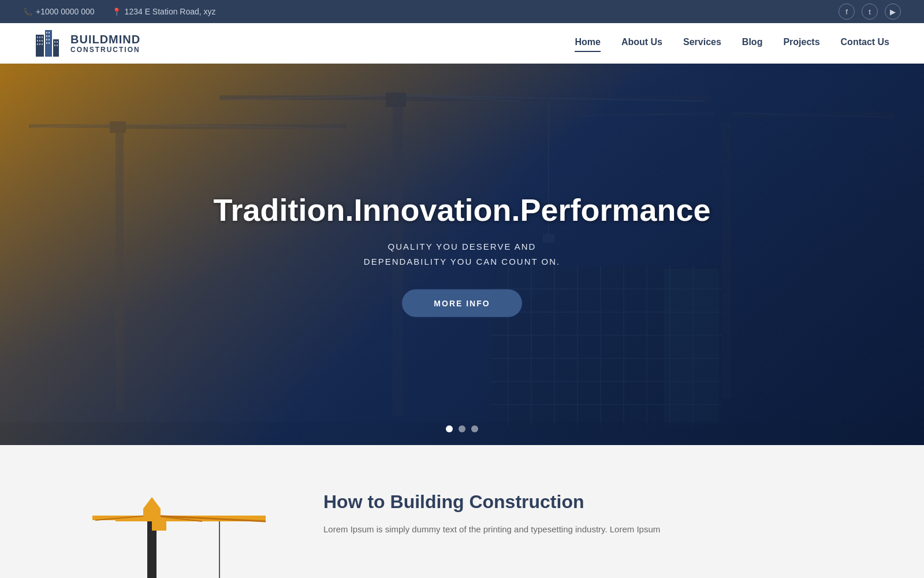 Image resolution: width=924 pixels, height=578 pixels. Describe the element at coordinates (105, 39) in the screenshot. I see `logo-title: BUILDMIND` at that location.